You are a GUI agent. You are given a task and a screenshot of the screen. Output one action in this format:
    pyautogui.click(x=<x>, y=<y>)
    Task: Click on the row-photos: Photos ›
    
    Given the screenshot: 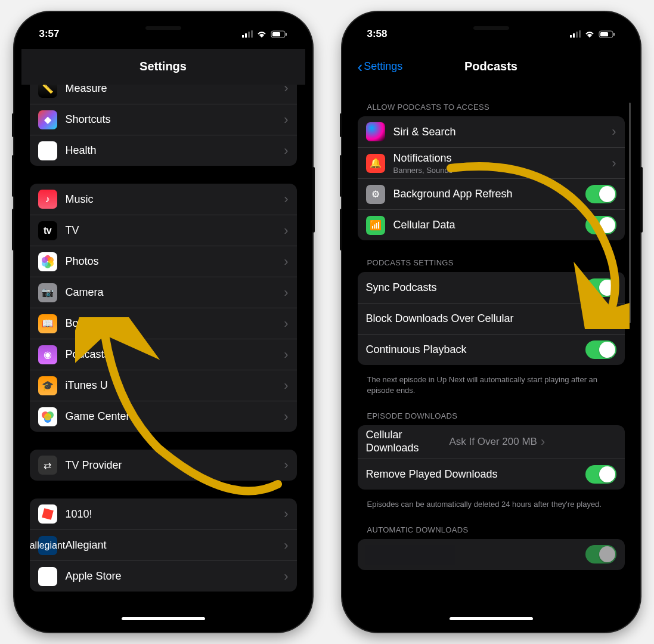 What is the action you would take?
    pyautogui.click(x=163, y=261)
    